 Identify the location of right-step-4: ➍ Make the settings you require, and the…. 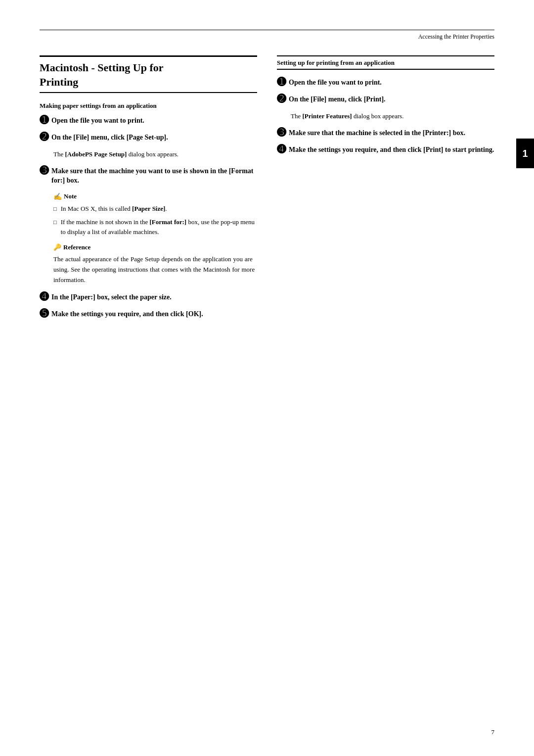
(386, 150).